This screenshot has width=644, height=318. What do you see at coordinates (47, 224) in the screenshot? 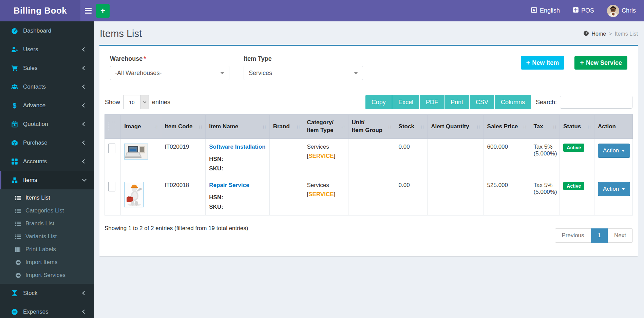
I see `sidebar-subitem-brands-list: Brands List` at bounding box center [47, 224].